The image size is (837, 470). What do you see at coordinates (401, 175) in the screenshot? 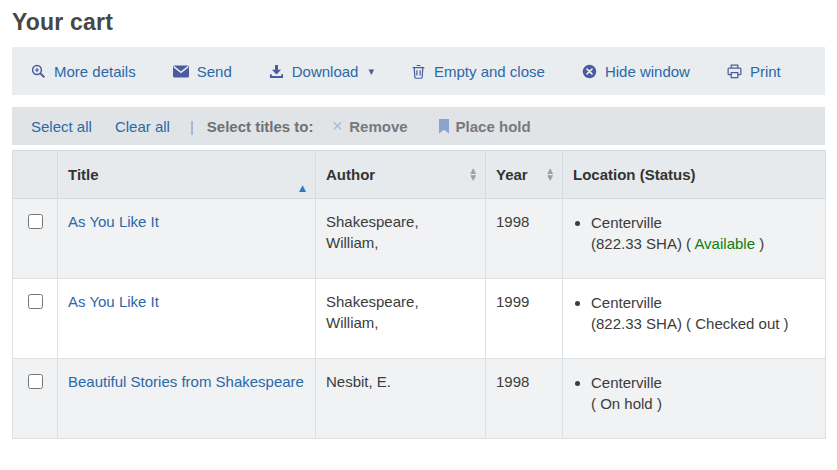
I see `author-column-header: Author ▲ ▼` at bounding box center [401, 175].